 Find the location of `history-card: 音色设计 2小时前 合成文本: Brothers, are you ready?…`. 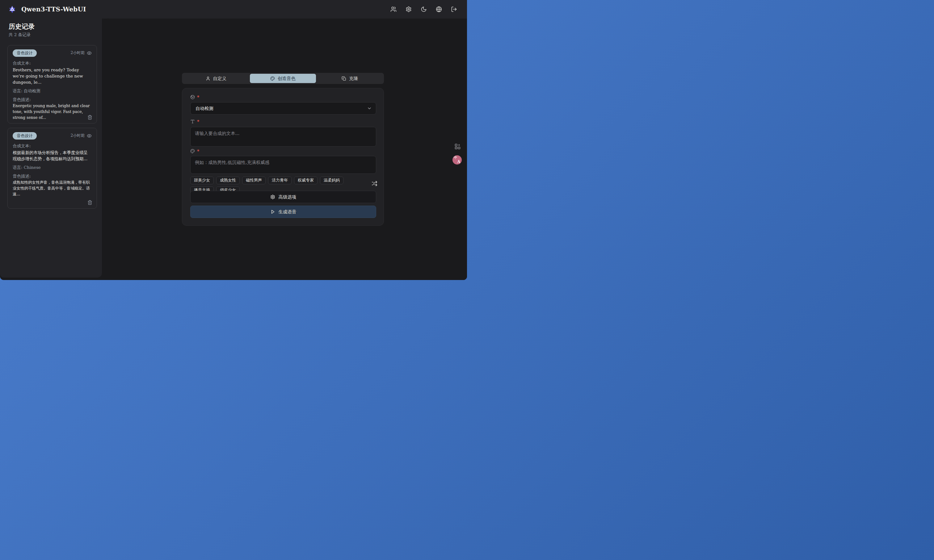

history-card: 音色设计 2小时前 合成文本: Brothers, are you ready?… is located at coordinates (52, 84).